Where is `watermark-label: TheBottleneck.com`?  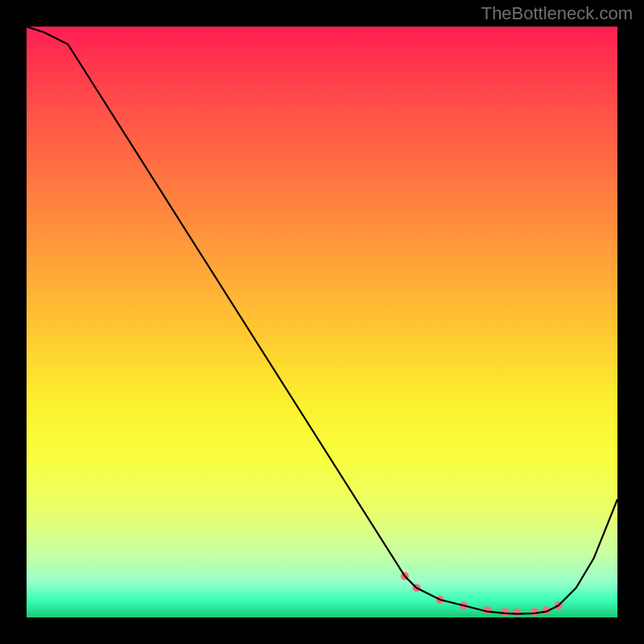 watermark-label: TheBottleneck.com is located at coordinates (557, 14).